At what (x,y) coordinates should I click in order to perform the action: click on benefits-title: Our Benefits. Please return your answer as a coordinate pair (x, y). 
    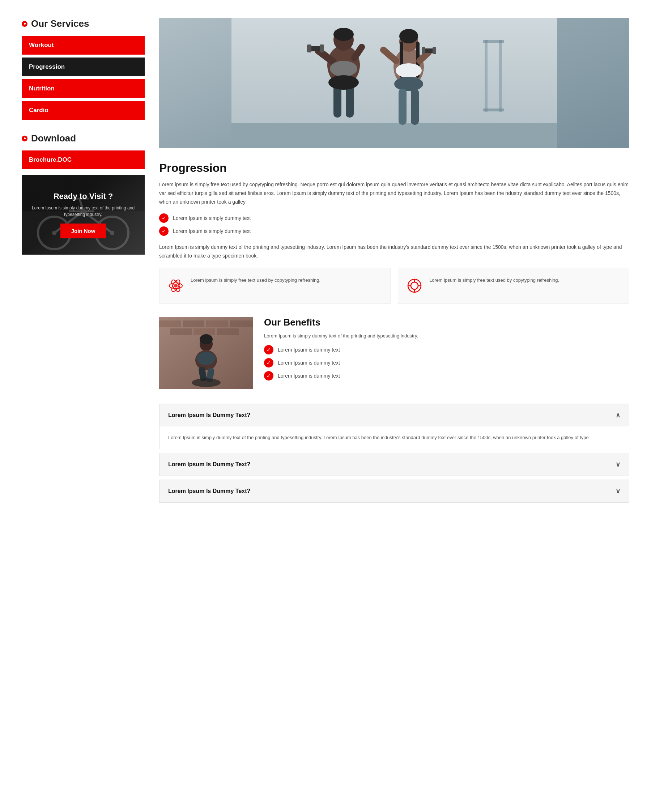
    Looking at the image, I should click on (447, 322).